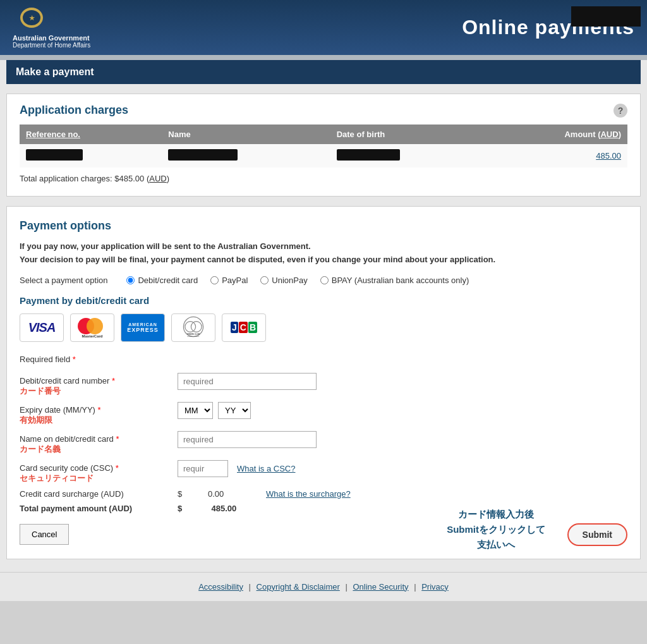  Describe the element at coordinates (324, 414) in the screenshot. I see `expiry-row: Expiry date (MM/YY) * 有効期限 MM 01020304 0…` at that location.